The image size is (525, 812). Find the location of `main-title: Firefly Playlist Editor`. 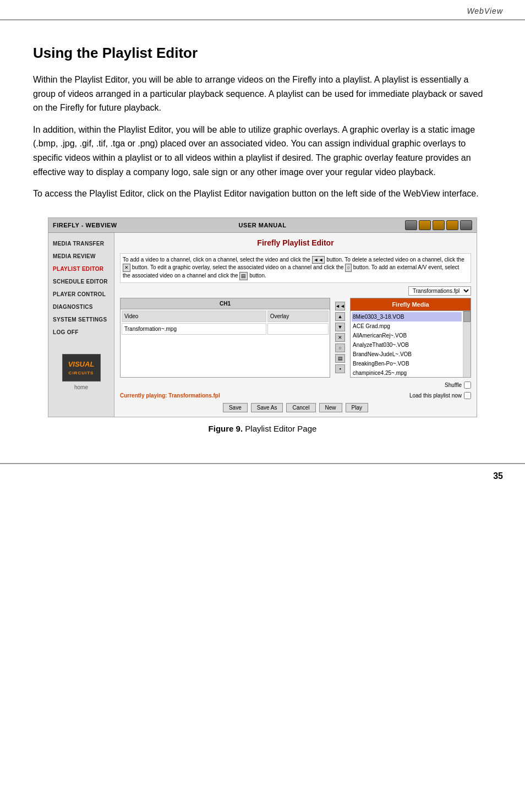

main-title: Firefly Playlist Editor is located at coordinates (296, 243).